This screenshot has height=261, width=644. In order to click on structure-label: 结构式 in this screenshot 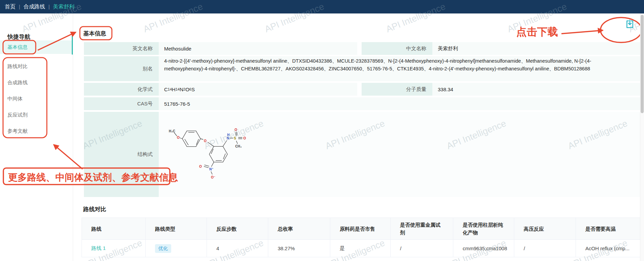, I will do `click(121, 154)`.